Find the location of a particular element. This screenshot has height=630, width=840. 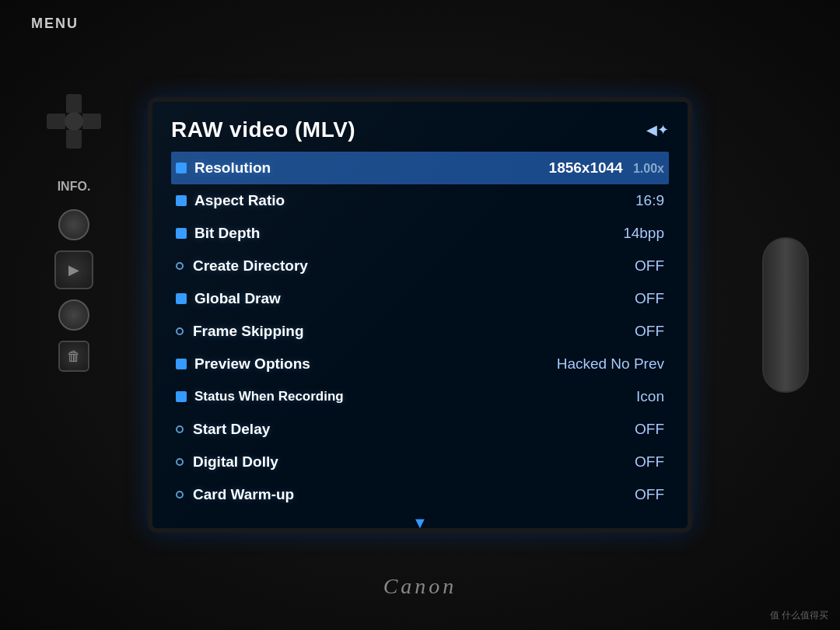

scroll-down-arrow: ▼ is located at coordinates (420, 523).